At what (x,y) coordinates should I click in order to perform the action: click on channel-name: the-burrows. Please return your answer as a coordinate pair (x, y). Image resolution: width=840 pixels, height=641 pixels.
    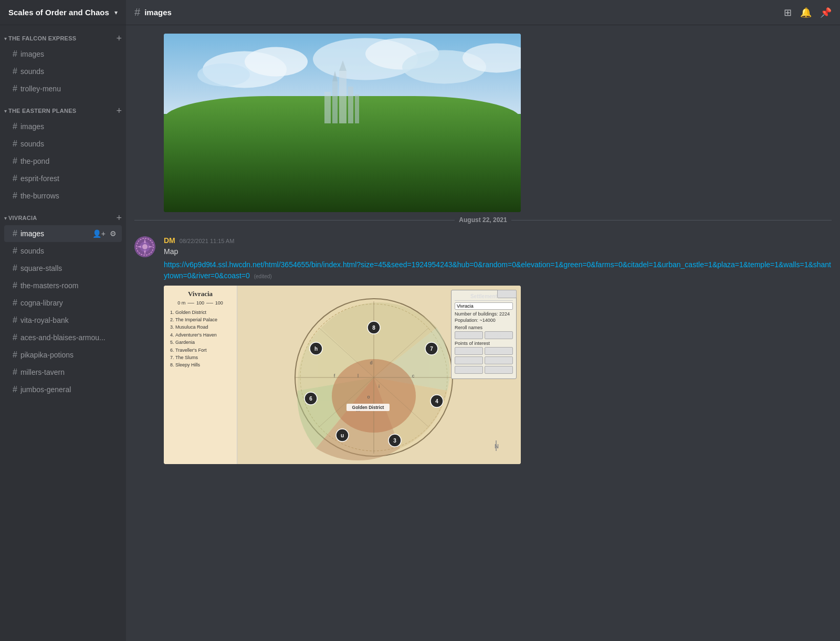
    Looking at the image, I should click on (40, 196).